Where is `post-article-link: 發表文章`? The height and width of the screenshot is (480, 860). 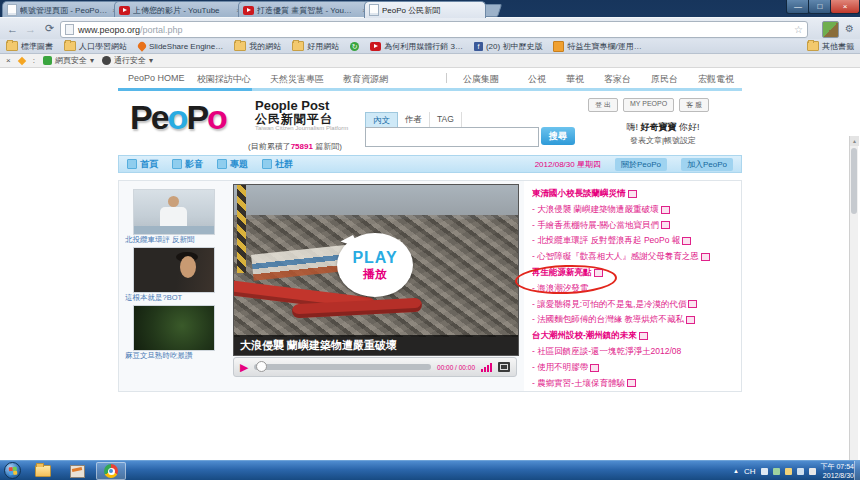
post-article-link: 發表文章 is located at coordinates (646, 140).